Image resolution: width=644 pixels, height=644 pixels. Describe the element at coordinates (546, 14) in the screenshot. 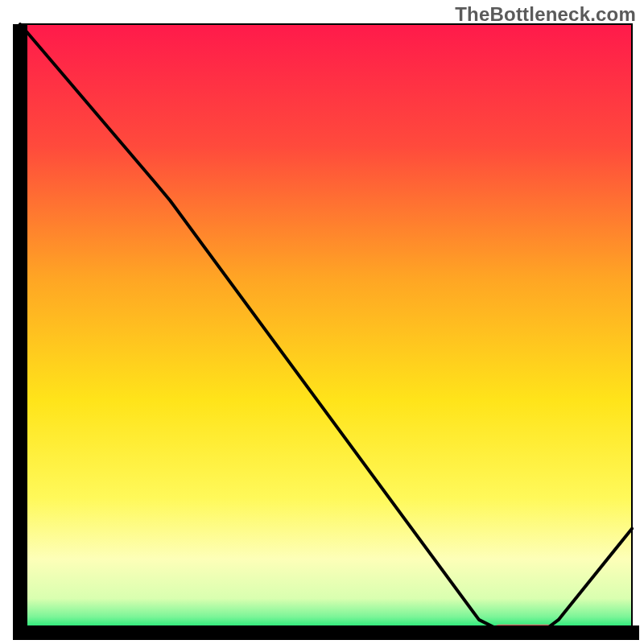

I see `watermark-label: TheBottleneck.com` at that location.